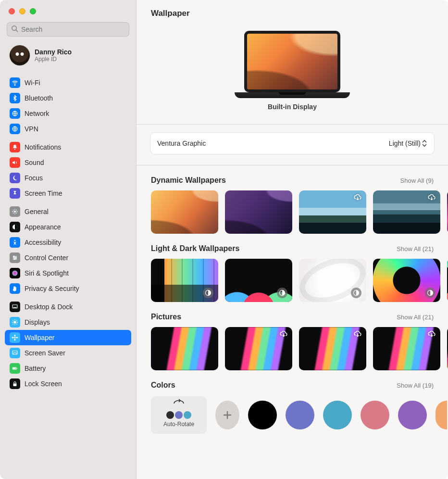 The image size is (448, 479). I want to click on sidebar-item-general: General, so click(68, 212).